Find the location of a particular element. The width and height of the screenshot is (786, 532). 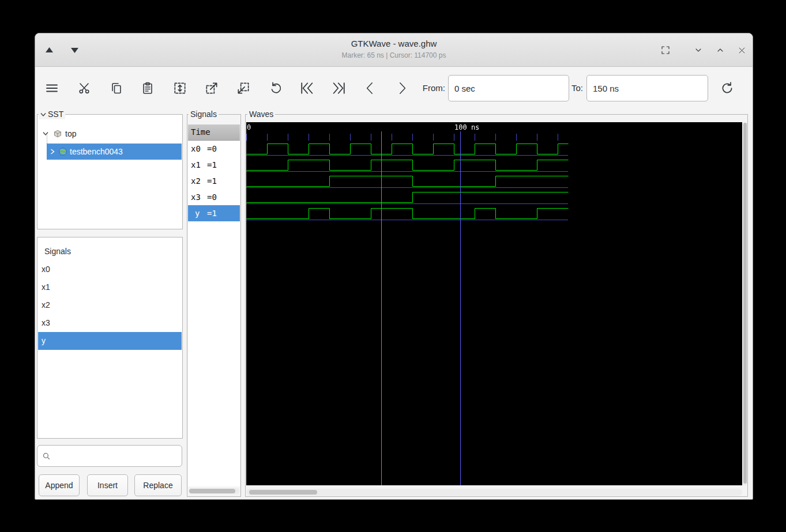

signal-search-panel: Signals x0 x1 x2 x3 y is located at coordinates (110, 338).